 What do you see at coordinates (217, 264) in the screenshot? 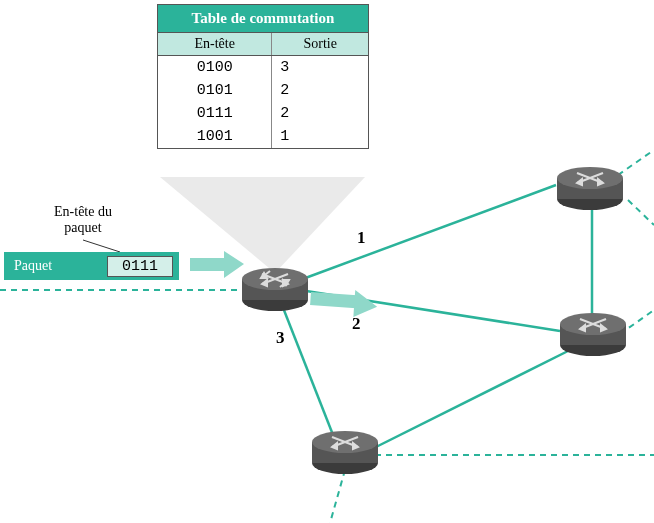
I see `arrow-packet-to-router` at bounding box center [217, 264].